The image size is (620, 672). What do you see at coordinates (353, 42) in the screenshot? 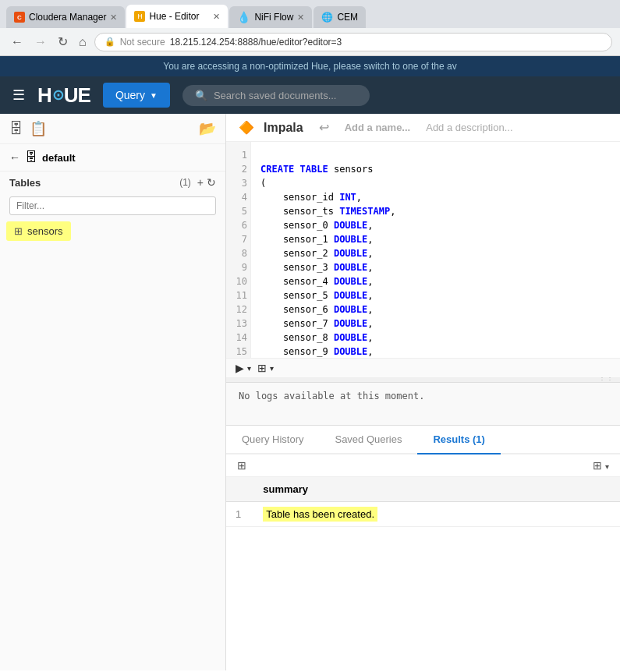
I see `address-input: 🔒 Not secure 18.215.124.254:8888/hue/edi…` at bounding box center [353, 42].